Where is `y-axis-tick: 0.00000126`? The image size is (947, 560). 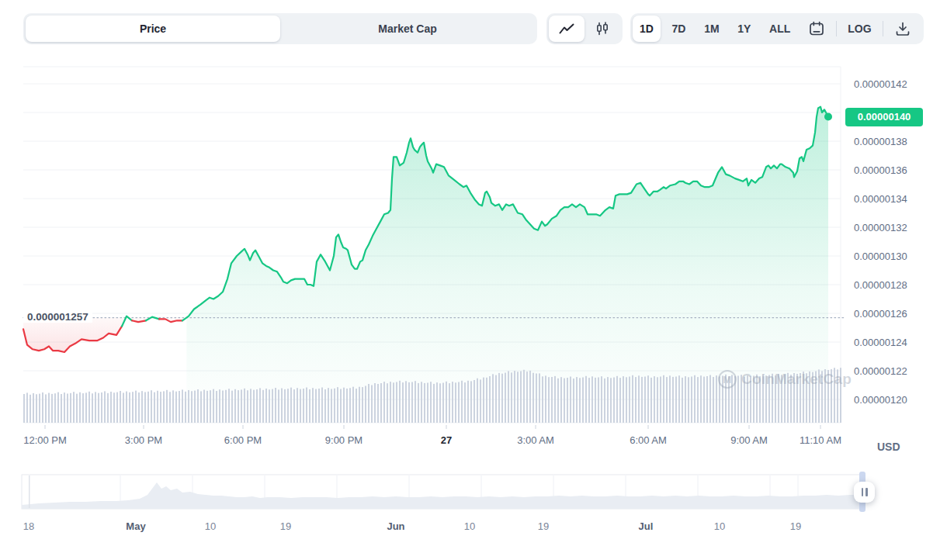
y-axis-tick: 0.00000126 is located at coordinates (890, 313).